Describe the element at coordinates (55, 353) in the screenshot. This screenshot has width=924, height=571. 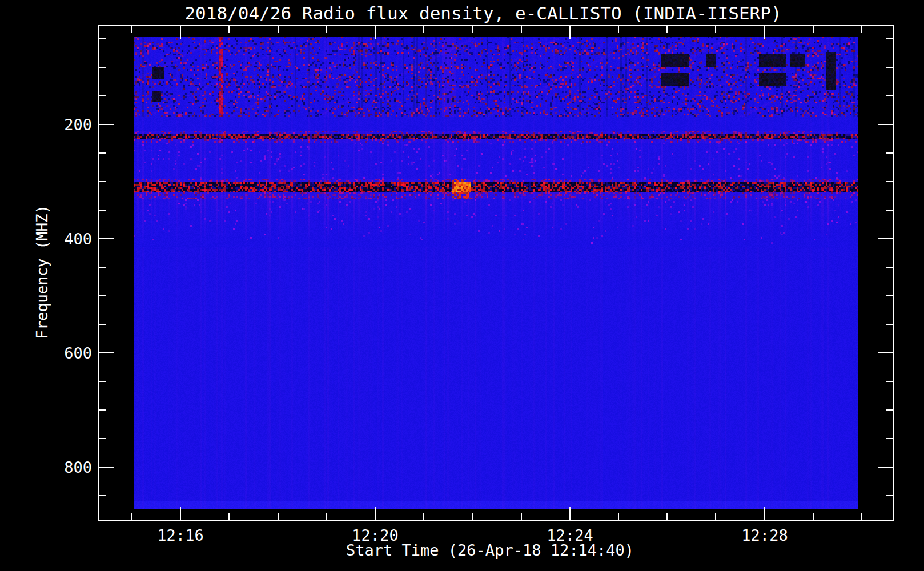
I see `y-tick-label: 600` at that location.